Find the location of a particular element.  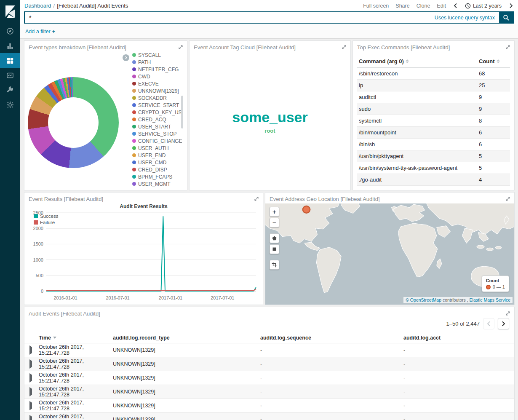

count-cell: 5 is located at coordinates (494, 156).